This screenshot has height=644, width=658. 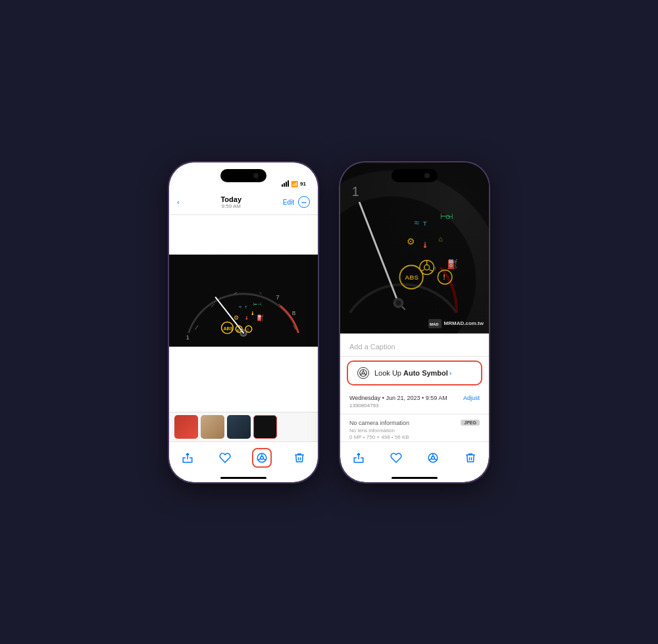 What do you see at coordinates (471, 398) in the screenshot?
I see `adjust-button: Adjust` at bounding box center [471, 398].